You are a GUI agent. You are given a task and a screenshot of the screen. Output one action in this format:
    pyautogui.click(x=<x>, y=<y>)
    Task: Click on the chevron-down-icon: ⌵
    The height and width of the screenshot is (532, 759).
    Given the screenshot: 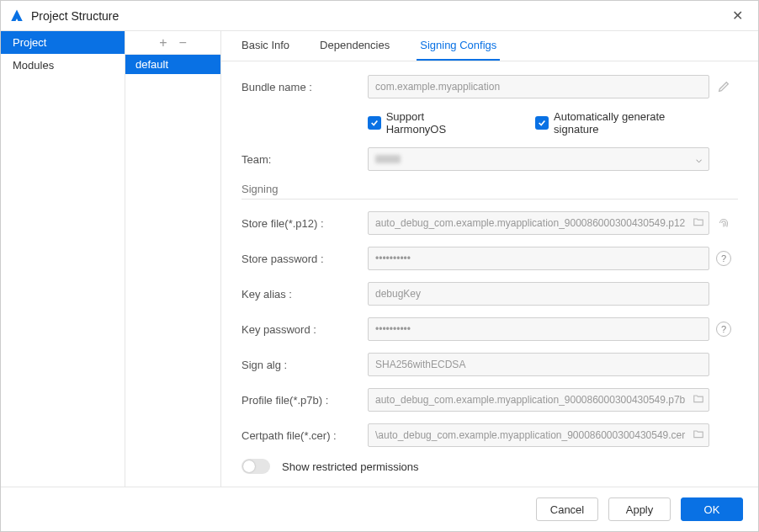 What is the action you would take?
    pyautogui.click(x=698, y=159)
    